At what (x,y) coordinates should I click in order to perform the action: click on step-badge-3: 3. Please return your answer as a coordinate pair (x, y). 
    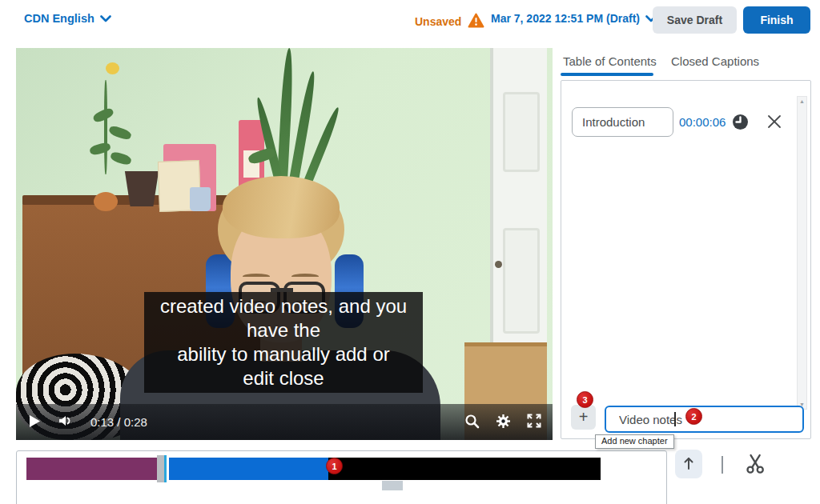
    Looking at the image, I should click on (585, 400).